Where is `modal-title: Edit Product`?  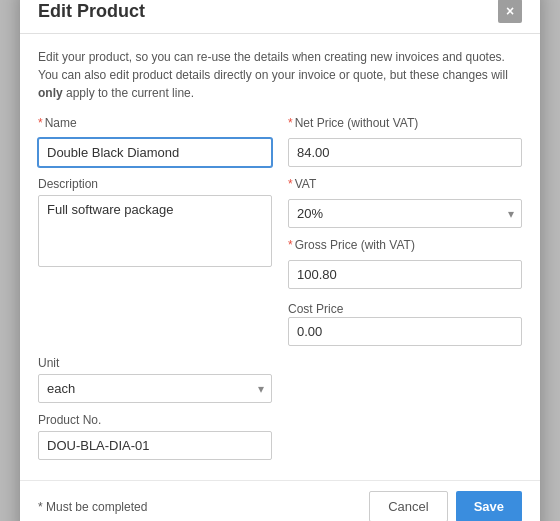 modal-title: Edit Product is located at coordinates (92, 12).